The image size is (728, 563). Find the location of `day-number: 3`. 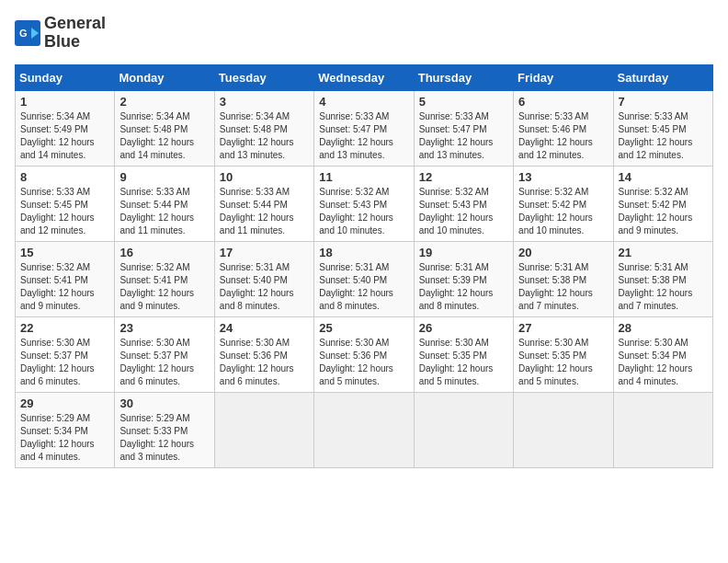

day-number: 3 is located at coordinates (265, 101).